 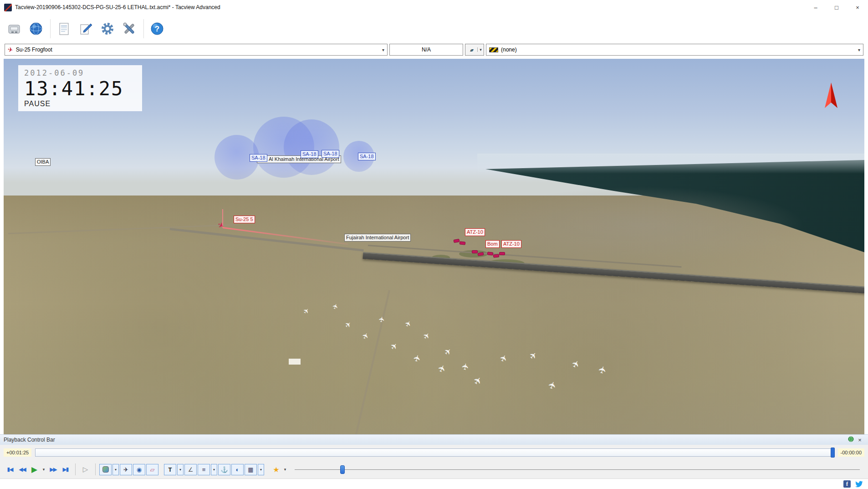 What do you see at coordinates (426, 50) in the screenshot?
I see `telemetry-field: N/A` at bounding box center [426, 50].